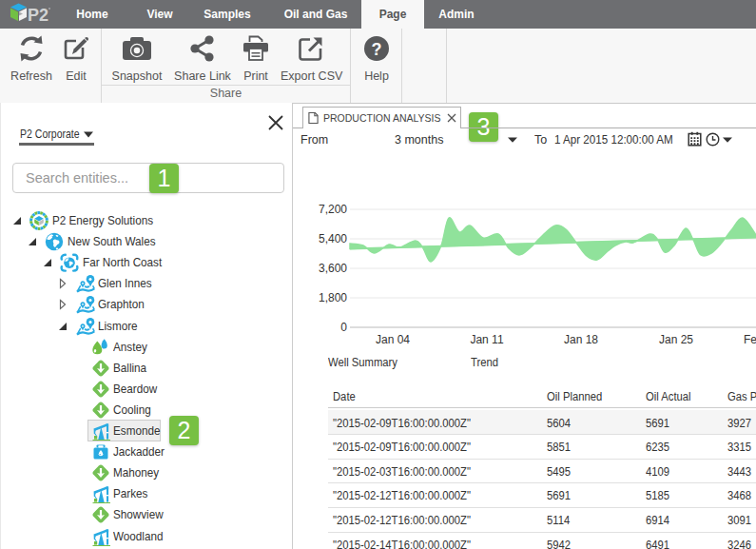  I want to click on svg-text: 5,400, so click(333, 239).